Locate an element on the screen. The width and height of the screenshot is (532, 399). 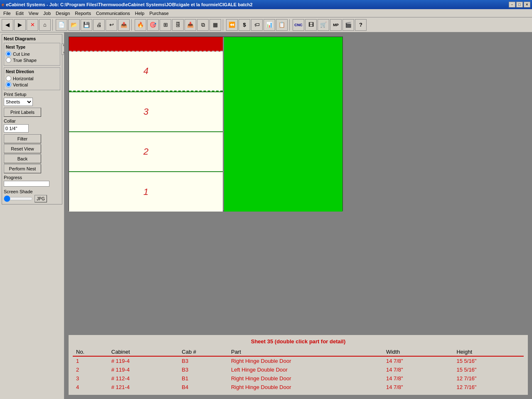
export-toolbar-btn: 📊 is located at coordinates (269, 25).